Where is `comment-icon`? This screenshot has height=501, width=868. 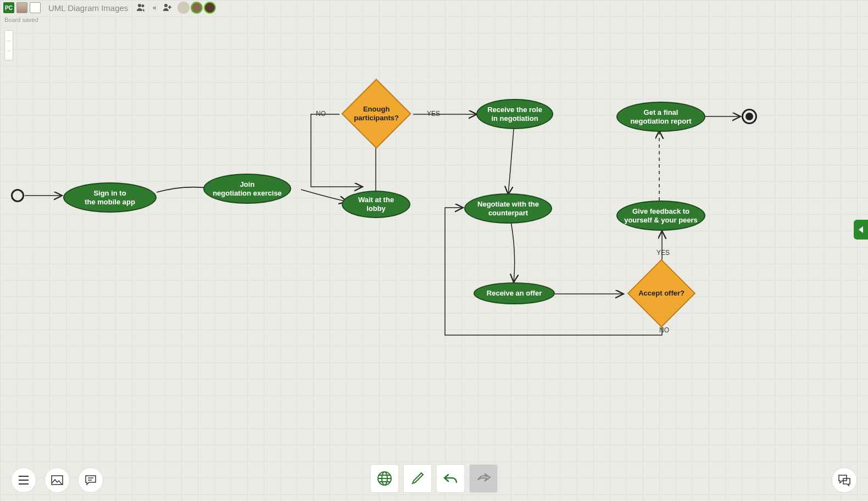 comment-icon is located at coordinates (91, 480).